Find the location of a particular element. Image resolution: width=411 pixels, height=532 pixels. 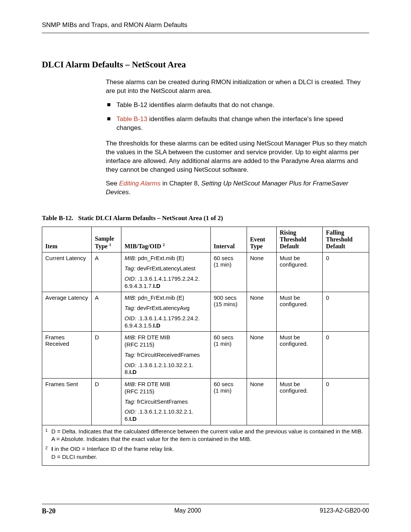

bullet-list: Table B-12 identifies alarm defaults tha… is located at coordinates (237, 117).